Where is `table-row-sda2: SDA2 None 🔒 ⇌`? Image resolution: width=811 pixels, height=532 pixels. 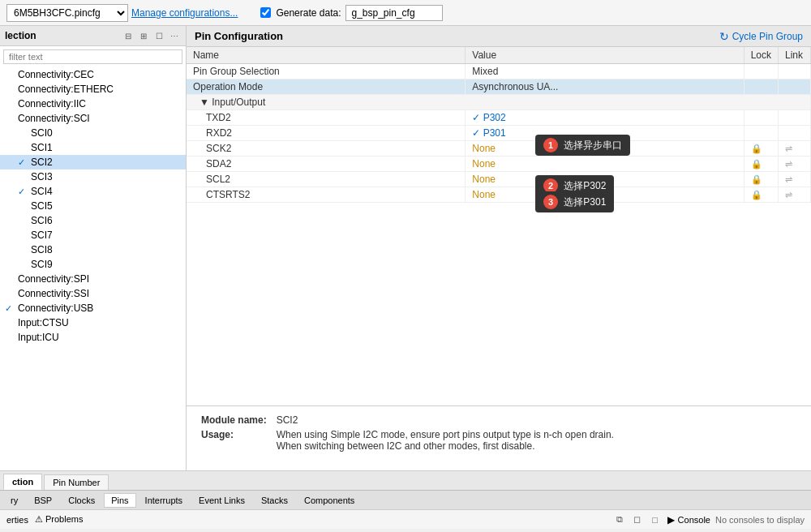
table-row-sda2: SDA2 None 🔒 ⇌ is located at coordinates (499, 164).